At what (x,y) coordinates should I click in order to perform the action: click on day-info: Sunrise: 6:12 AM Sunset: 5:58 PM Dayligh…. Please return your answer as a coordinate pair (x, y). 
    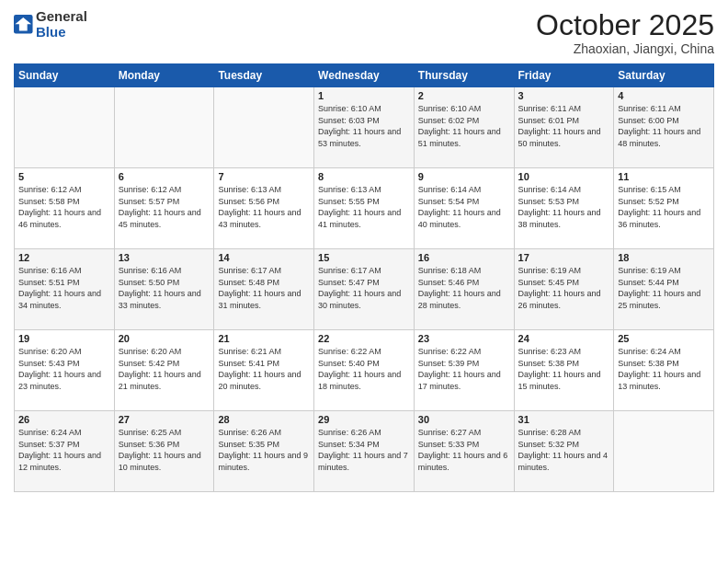
    Looking at the image, I should click on (64, 207).